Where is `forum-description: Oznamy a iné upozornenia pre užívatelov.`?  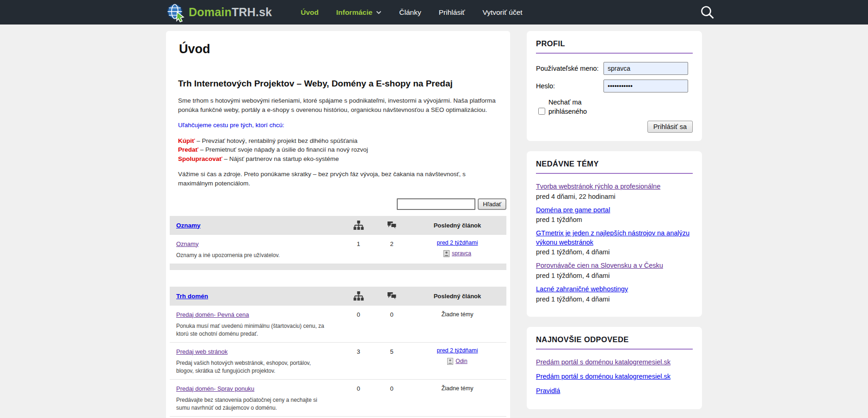 forum-description: Oznamy a iné upozornenia pre užívatelov. is located at coordinates (251, 255).